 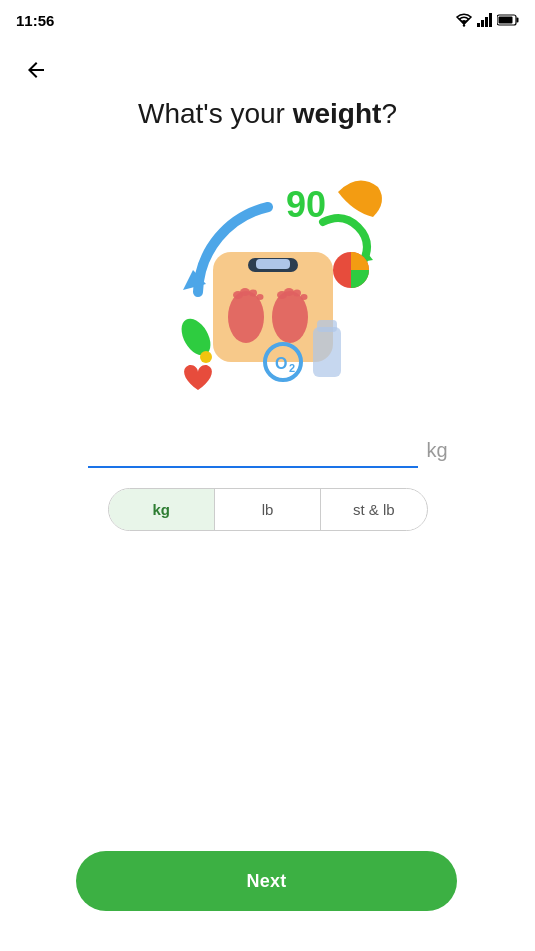 What do you see at coordinates (268, 282) in the screenshot?
I see `scale-illustration-svg: 90` at bounding box center [268, 282].